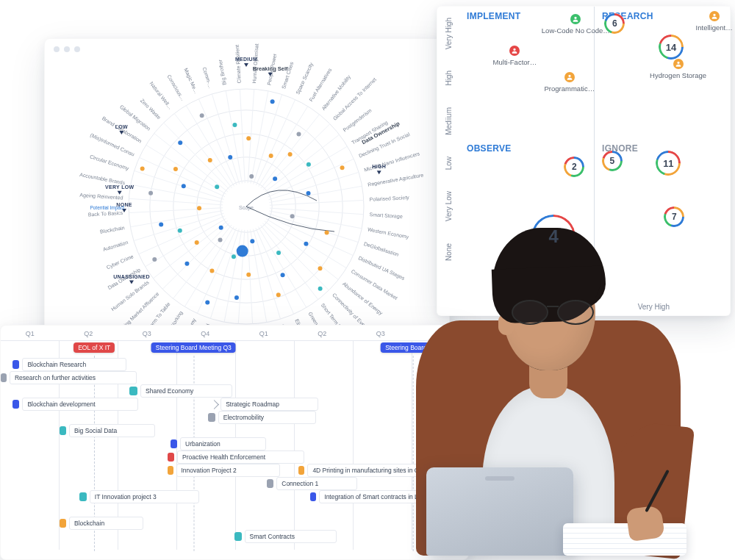 The height and width of the screenshot is (560, 735). What do you see at coordinates (268, 417) in the screenshot?
I see `task-label: Electromobility` at bounding box center [268, 417].